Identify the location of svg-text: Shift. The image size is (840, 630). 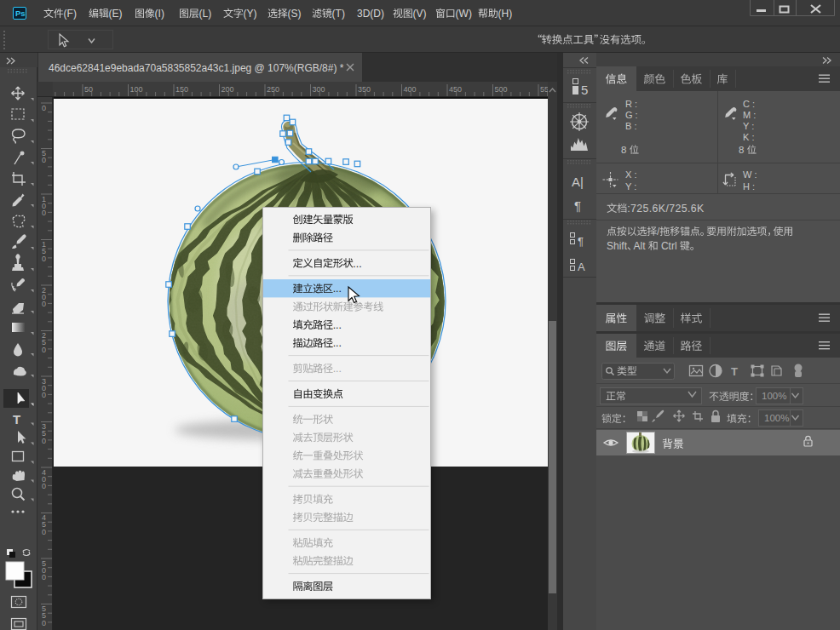
(617, 246).